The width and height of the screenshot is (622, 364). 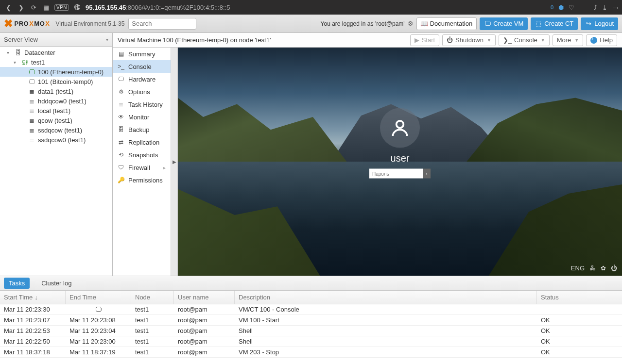 What do you see at coordinates (311, 342) in the screenshot?
I see `task-row: Mar 11 20:22:50Mar 11 20:23:00test1root@…` at bounding box center [311, 342].